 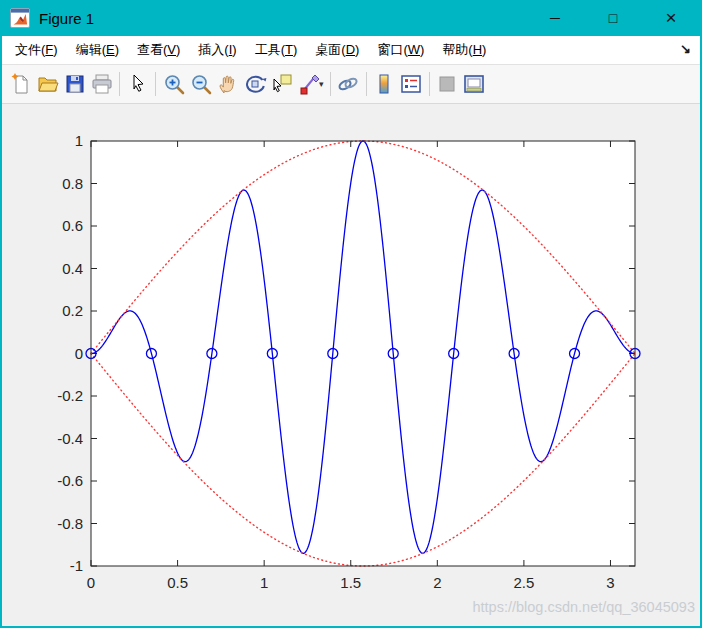 I want to click on menu-item-file: 文件(F), so click(x=36, y=50).